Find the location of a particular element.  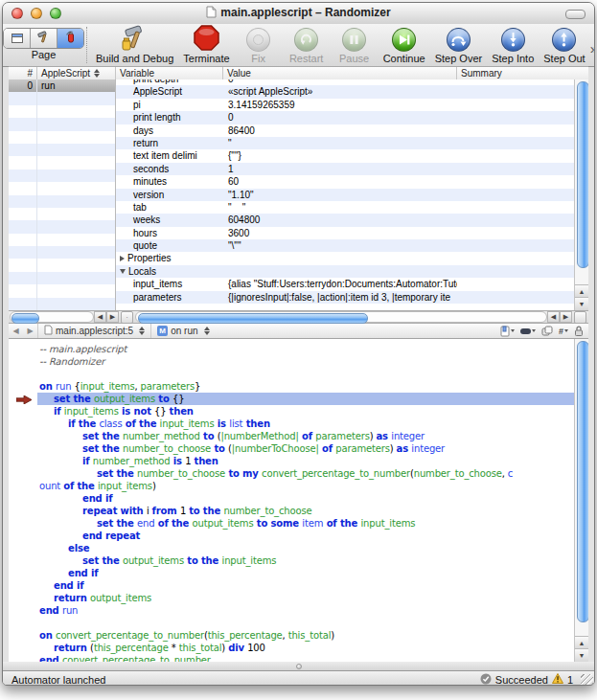

variable-row: minutes60 is located at coordinates (345, 182).